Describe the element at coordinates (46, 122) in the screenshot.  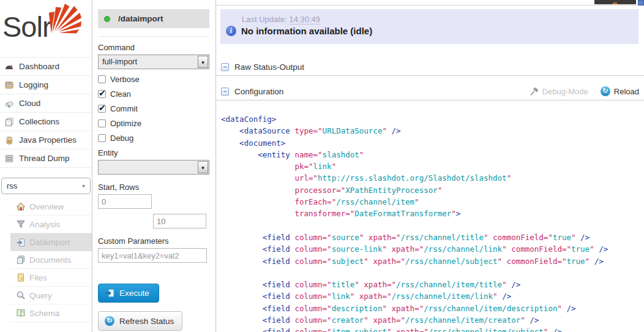
I see `sidebar-item-collections: Collections` at that location.